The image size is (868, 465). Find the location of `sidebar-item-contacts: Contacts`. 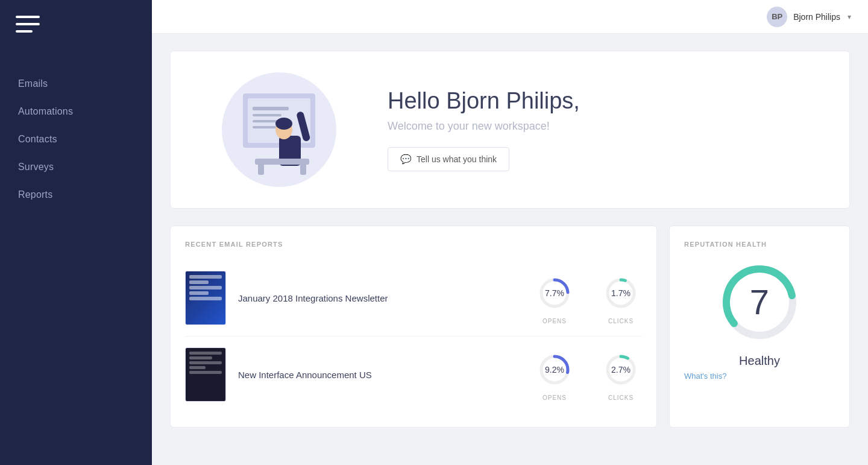

sidebar-item-contacts: Contacts is located at coordinates (76, 139).